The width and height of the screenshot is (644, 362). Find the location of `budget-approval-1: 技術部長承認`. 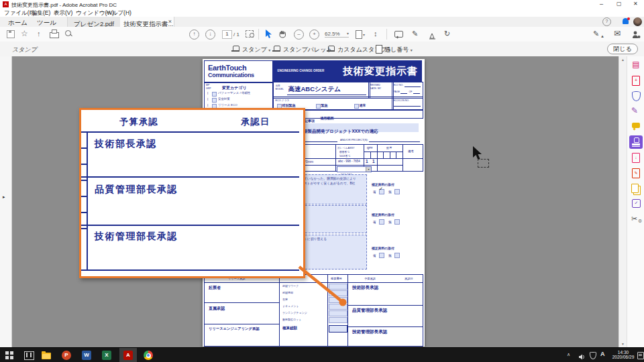

budget-approval-1: 技術部長承認 is located at coordinates (365, 288).